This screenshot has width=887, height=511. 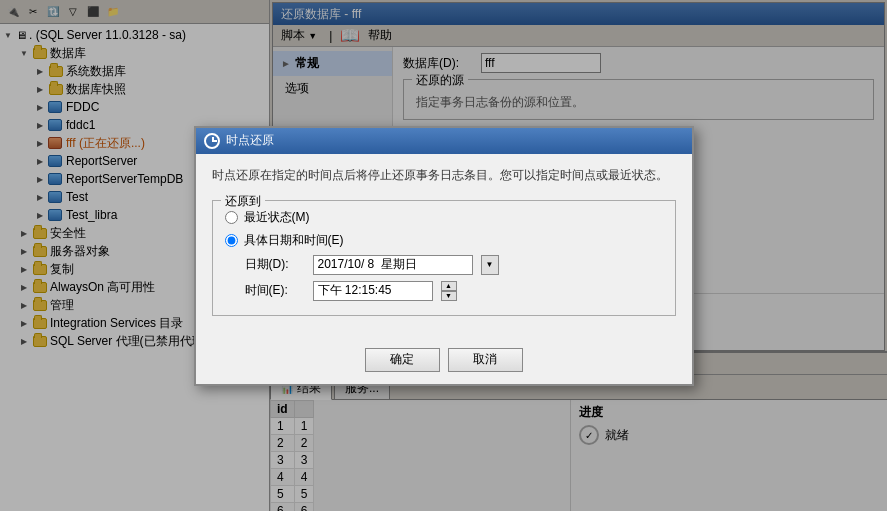 I want to click on radio-specific, so click(x=232, y=240).